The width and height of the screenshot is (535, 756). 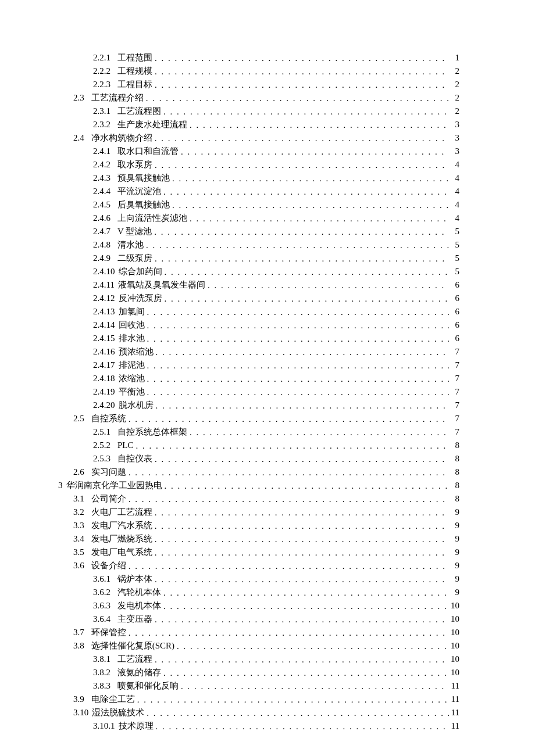 What do you see at coordinates (136, 605) in the screenshot?
I see `toc-title: 发电机本体` at bounding box center [136, 605].